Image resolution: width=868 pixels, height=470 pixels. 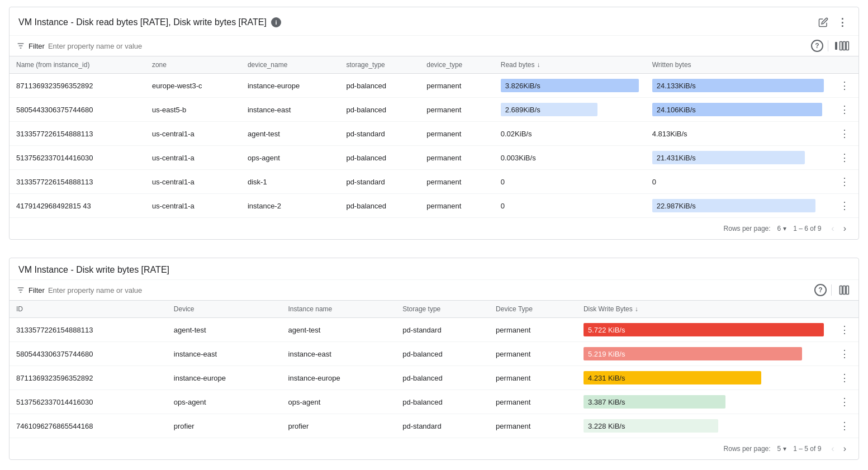 I want to click on panel-2-rows-select: 5 ▾, so click(x=782, y=449).